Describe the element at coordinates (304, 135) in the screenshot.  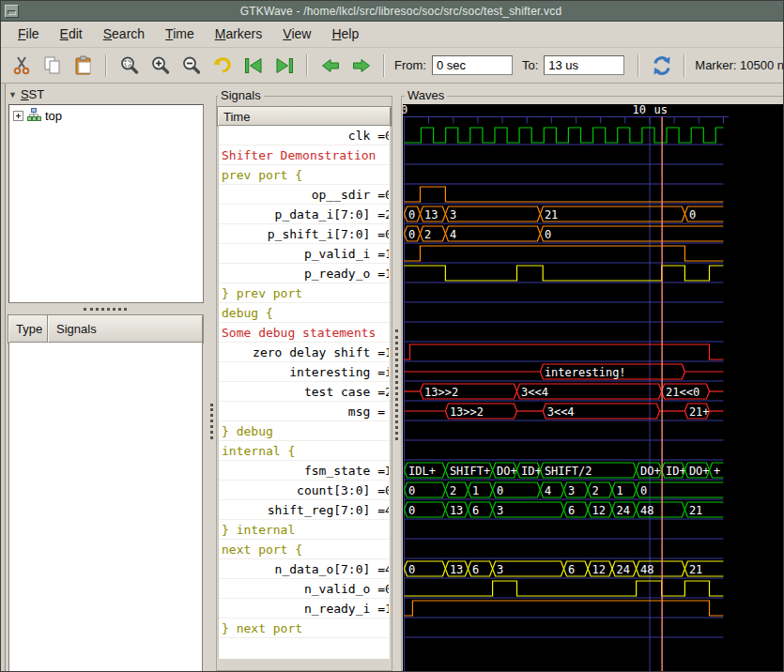
I see `signal-row: clk =0` at that location.